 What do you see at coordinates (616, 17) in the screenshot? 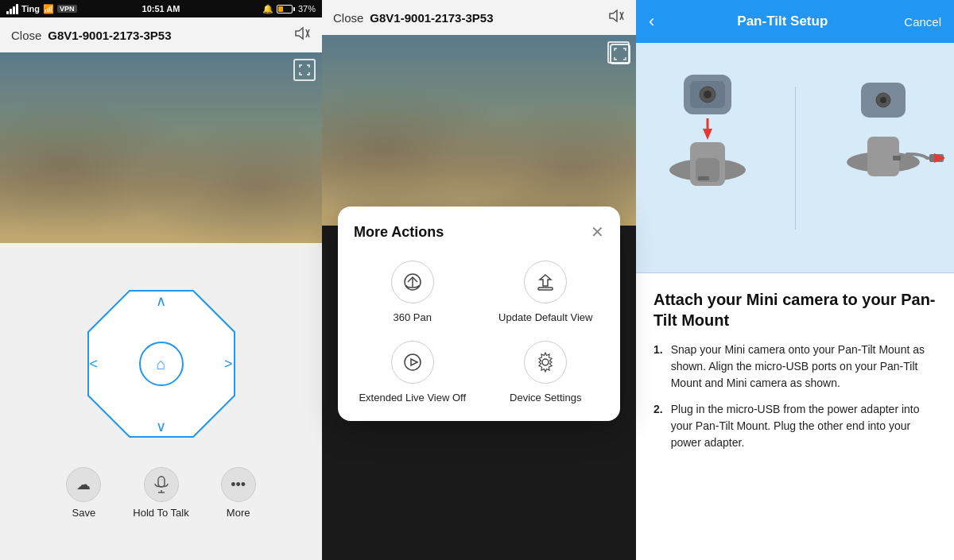
I see `middle-mute-icon` at bounding box center [616, 17].